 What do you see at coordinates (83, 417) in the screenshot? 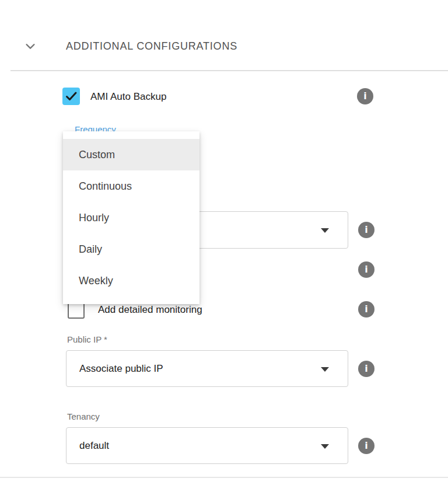
I see `tenancy-label: Tenancy` at bounding box center [83, 417].